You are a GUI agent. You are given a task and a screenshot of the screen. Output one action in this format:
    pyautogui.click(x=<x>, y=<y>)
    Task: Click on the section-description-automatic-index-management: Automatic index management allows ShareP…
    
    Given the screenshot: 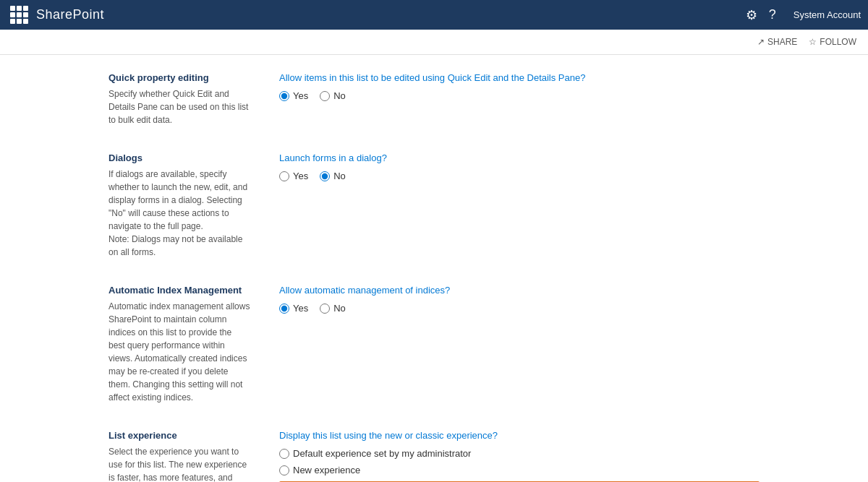 What is the action you would take?
    pyautogui.click(x=179, y=352)
    